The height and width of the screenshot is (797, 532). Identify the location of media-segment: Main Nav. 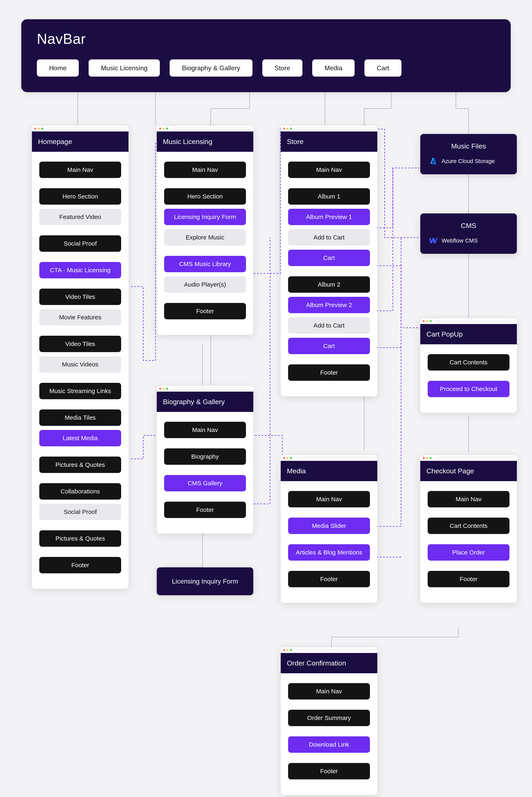
(329, 499).